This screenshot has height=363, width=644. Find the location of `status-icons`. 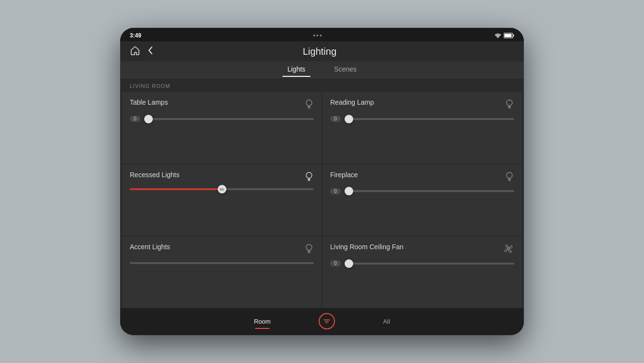

status-icons is located at coordinates (505, 36).